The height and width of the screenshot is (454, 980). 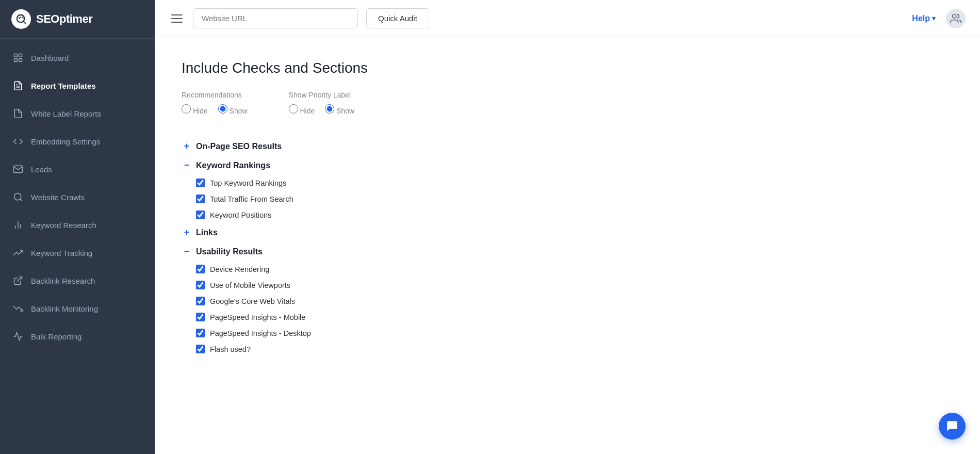 I want to click on sidebar-item-website-crawls: Website Crawls, so click(x=77, y=197).